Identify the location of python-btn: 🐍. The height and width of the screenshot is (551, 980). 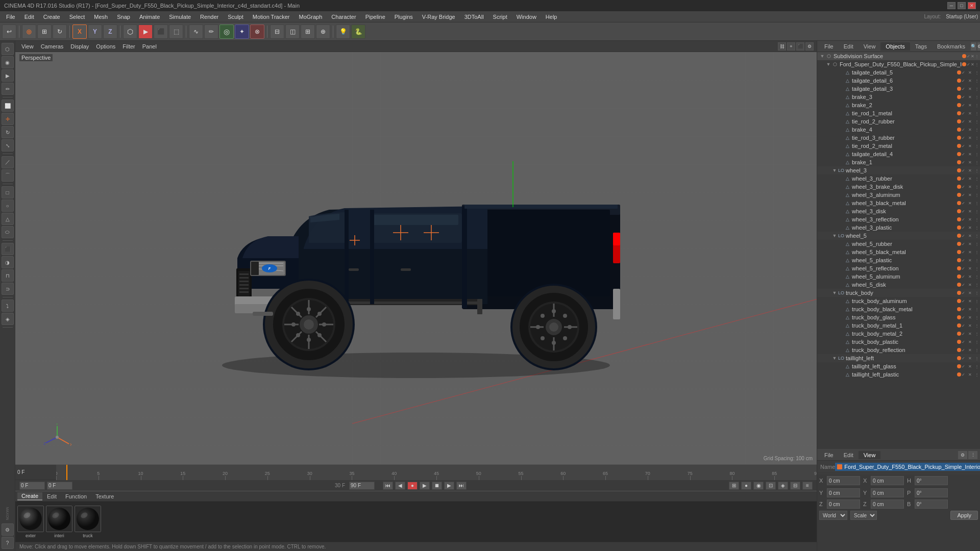
(358, 32).